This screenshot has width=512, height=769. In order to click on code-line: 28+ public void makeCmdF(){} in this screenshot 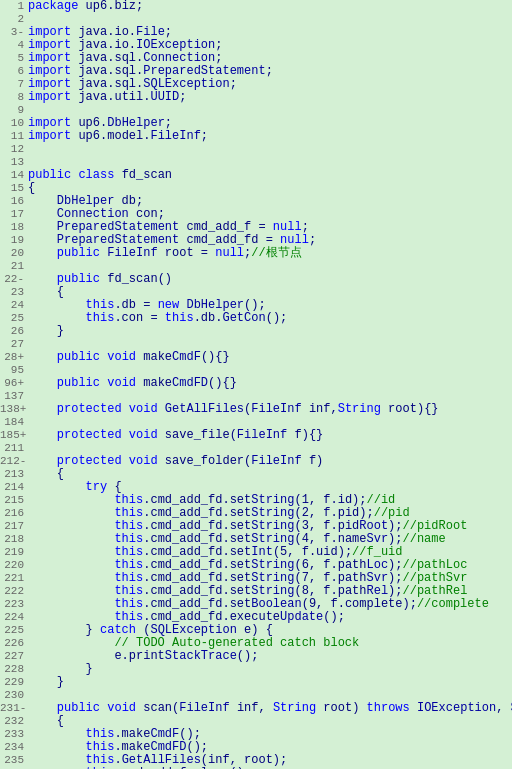, I will do `click(256, 358)`.